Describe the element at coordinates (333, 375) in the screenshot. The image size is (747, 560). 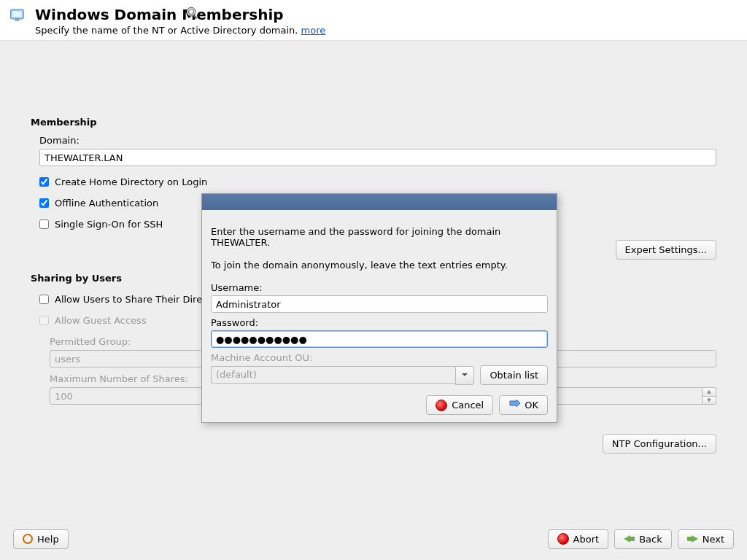
I see `machine-ou-input` at that location.